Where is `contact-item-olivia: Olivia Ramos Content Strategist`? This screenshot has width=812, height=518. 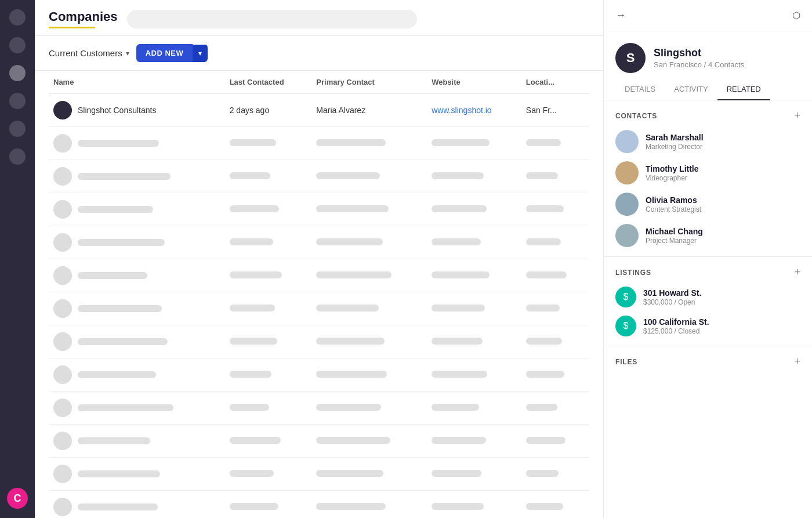 contact-item-olivia: Olivia Ramos Content Strategist is located at coordinates (708, 204).